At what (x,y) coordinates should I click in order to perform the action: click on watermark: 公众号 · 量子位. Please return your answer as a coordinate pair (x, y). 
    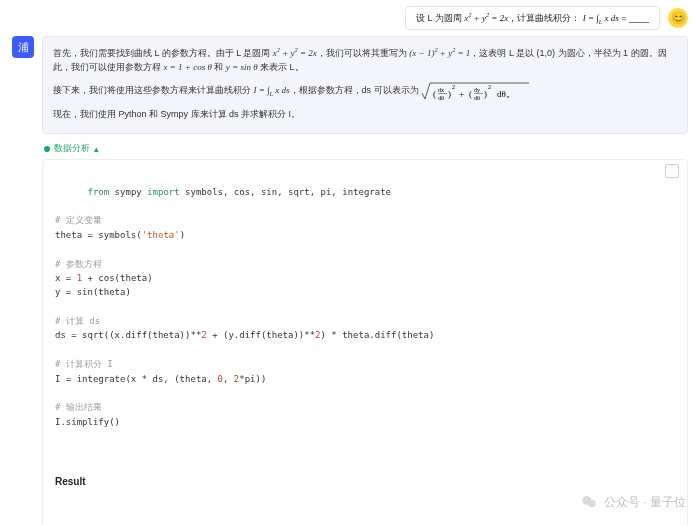
    Looking at the image, I should click on (633, 502).